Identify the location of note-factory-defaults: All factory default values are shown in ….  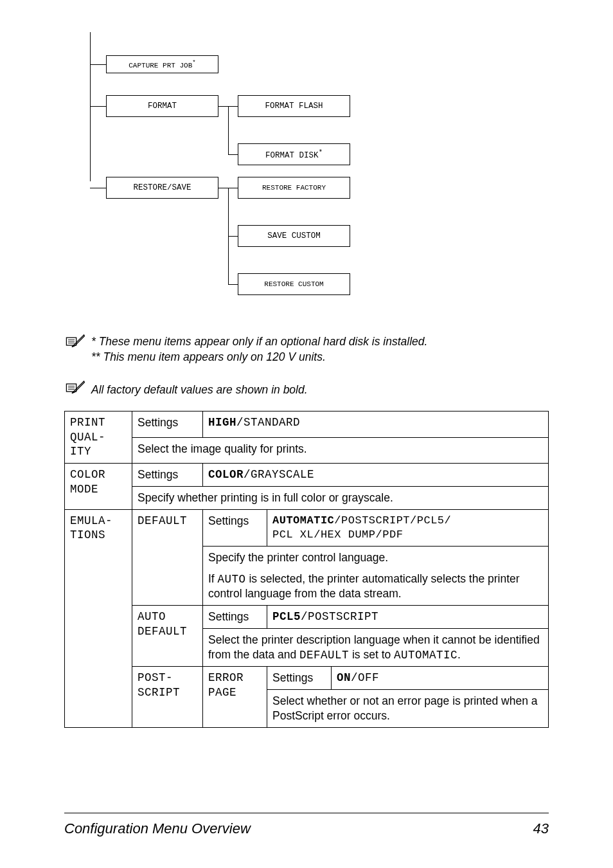
(306, 390).